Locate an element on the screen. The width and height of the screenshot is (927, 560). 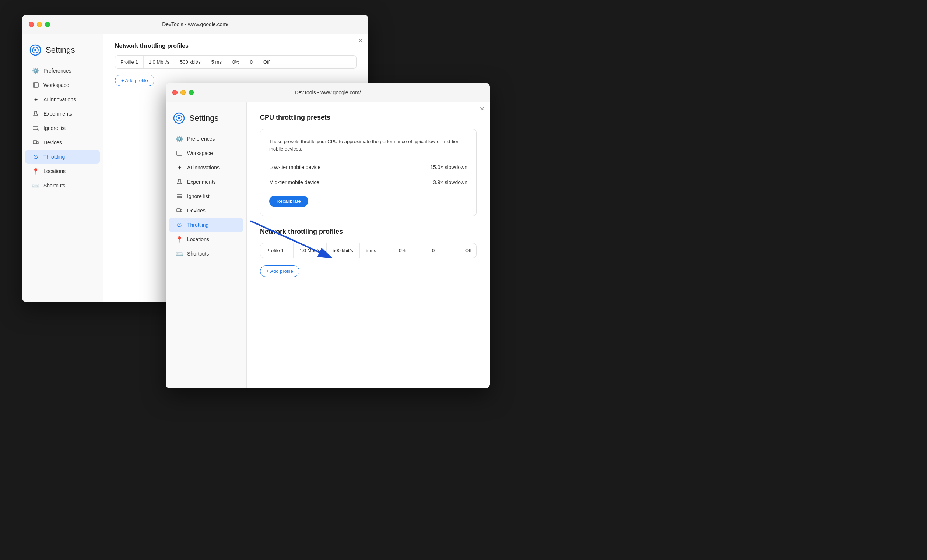
cell-loss-1: 0% is located at coordinates (236, 62).